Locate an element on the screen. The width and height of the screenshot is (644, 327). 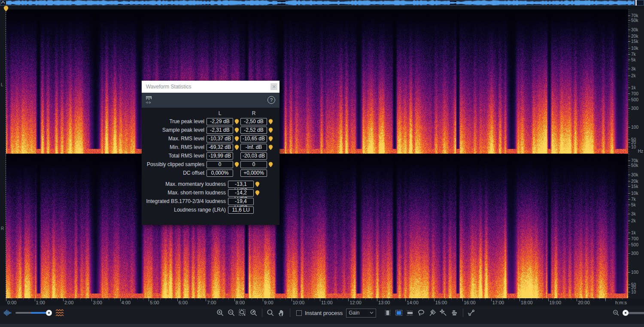
zoom-selection-icon is located at coordinates (243, 313).